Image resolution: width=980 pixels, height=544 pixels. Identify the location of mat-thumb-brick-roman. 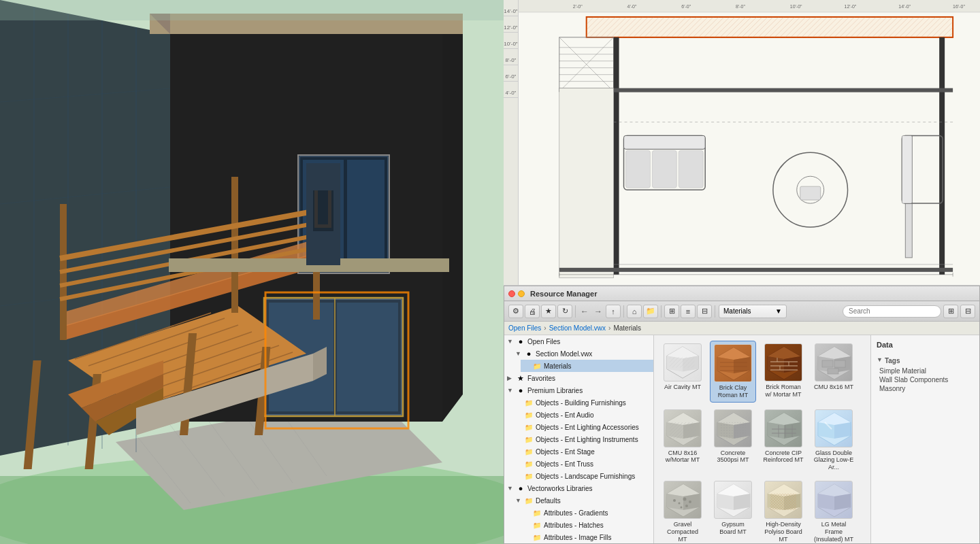
(783, 362).